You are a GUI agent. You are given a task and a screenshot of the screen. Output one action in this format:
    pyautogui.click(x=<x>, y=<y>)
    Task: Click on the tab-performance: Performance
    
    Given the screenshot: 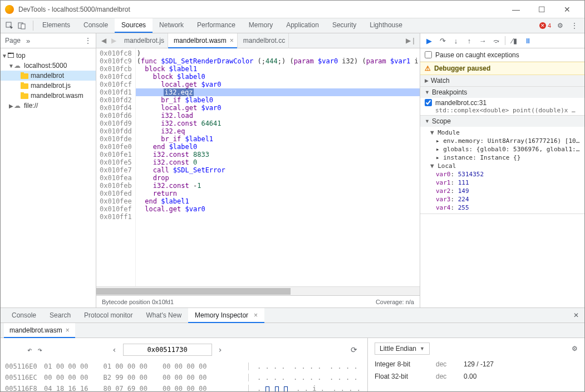 What is the action you would take?
    pyautogui.click(x=216, y=26)
    